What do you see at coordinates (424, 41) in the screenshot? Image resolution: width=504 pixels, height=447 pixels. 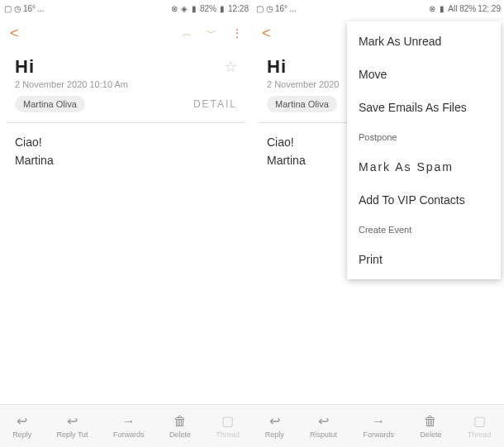 I see `menu-mark-unread: Mark As Unread` at bounding box center [424, 41].